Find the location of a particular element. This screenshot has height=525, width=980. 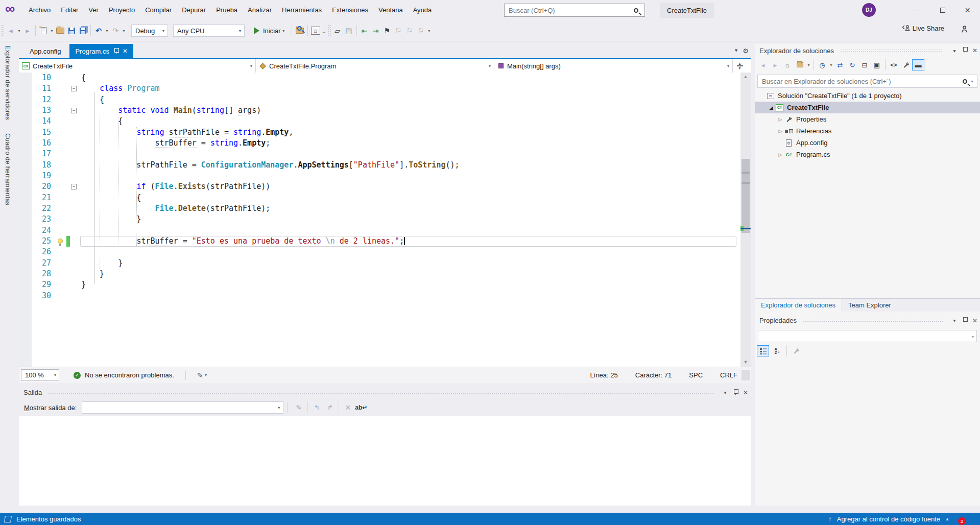

chevron-down-icon: ▾ is located at coordinates (972, 82).